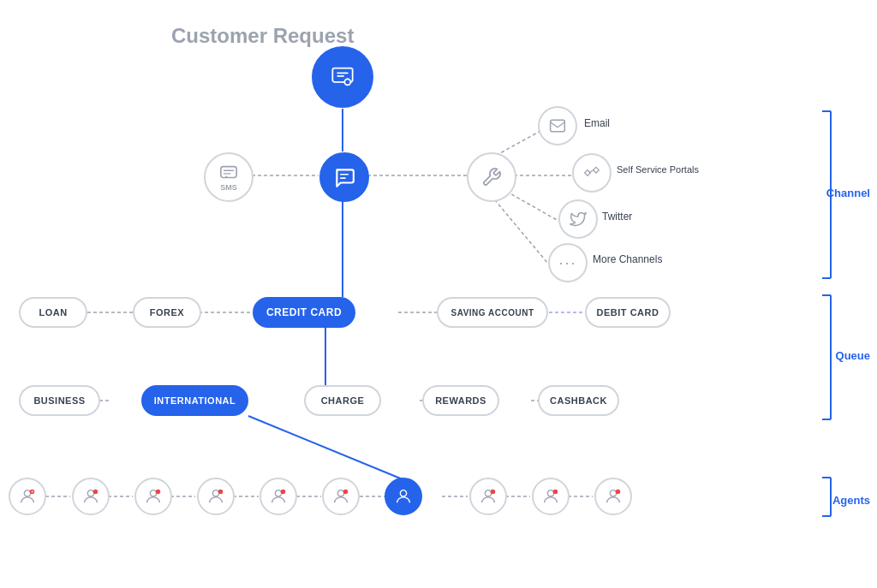 This screenshot has width=877, height=588. What do you see at coordinates (578, 219) in the screenshot?
I see `twitter-icon` at bounding box center [578, 219].